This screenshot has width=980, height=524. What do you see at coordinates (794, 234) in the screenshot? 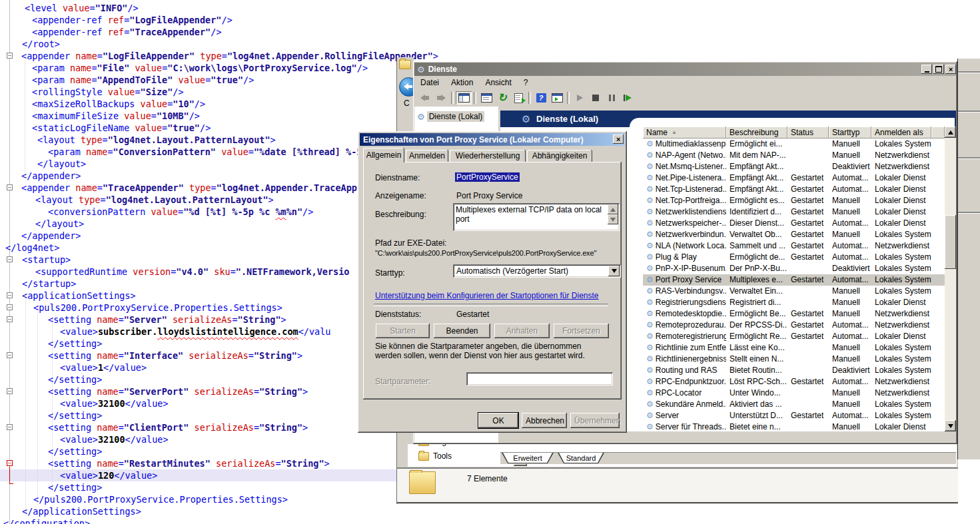
I see `service-row: ⚙Netzwerkverbindun...Verwaltet Ob...Gest…` at bounding box center [794, 234].